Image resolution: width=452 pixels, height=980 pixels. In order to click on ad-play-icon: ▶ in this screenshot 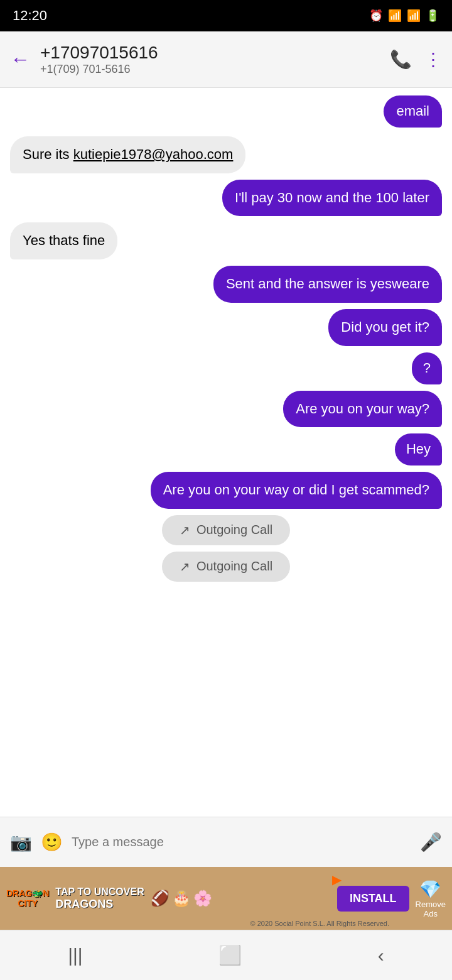, I will do `click(336, 879)`.